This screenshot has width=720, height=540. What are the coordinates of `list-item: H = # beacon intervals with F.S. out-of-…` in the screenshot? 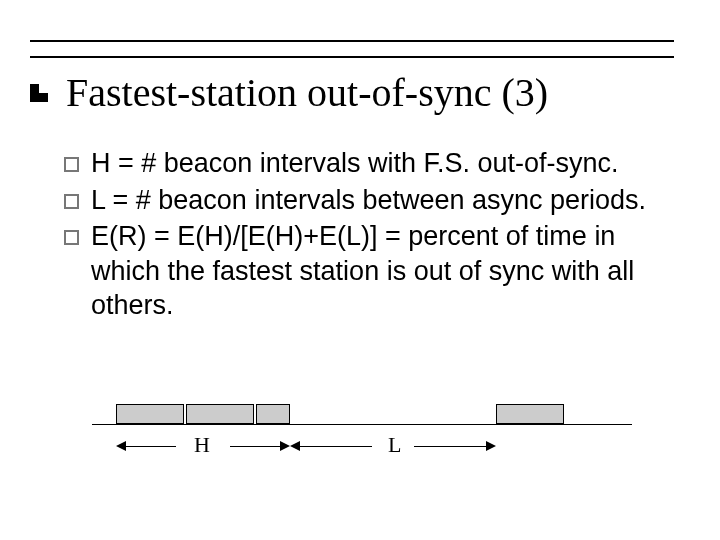 It's located at (369, 164).